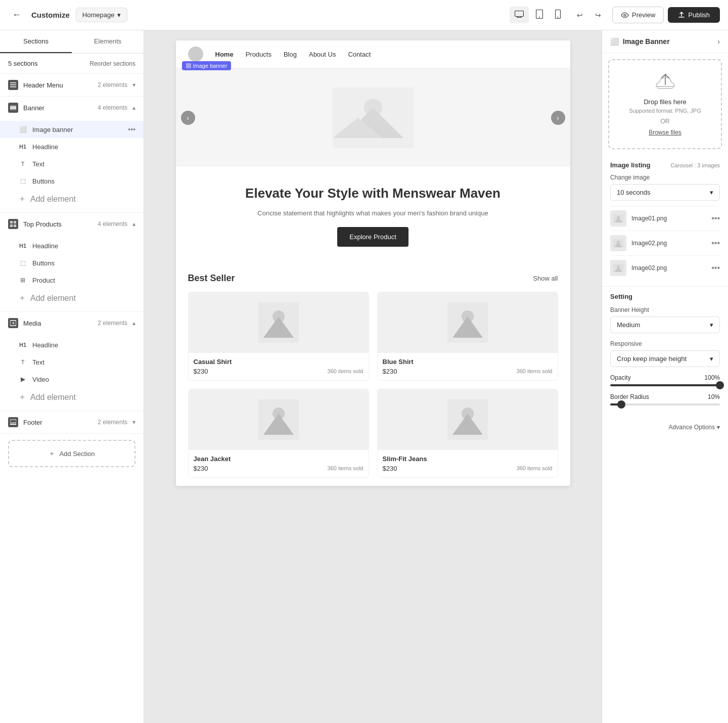 The image size is (728, 723). Describe the element at coordinates (72, 129) in the screenshot. I see `child-image-banner: ⬜ Image banner •••` at that location.